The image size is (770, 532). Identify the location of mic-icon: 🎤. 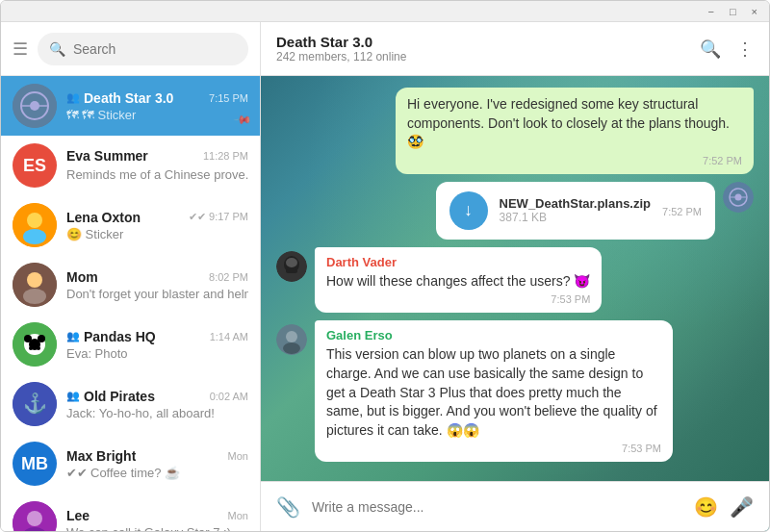
(741, 507).